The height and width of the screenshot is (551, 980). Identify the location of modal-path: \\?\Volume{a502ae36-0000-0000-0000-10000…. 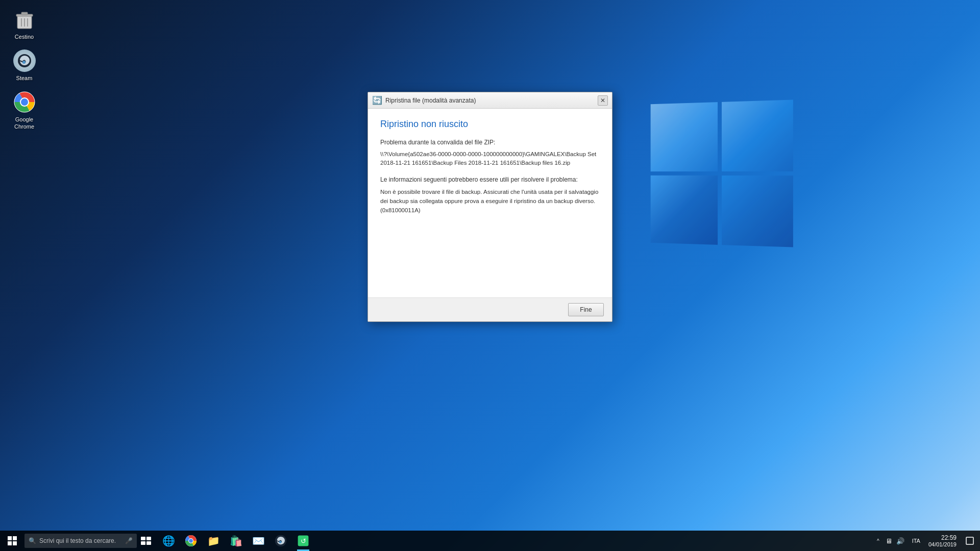
(490, 159).